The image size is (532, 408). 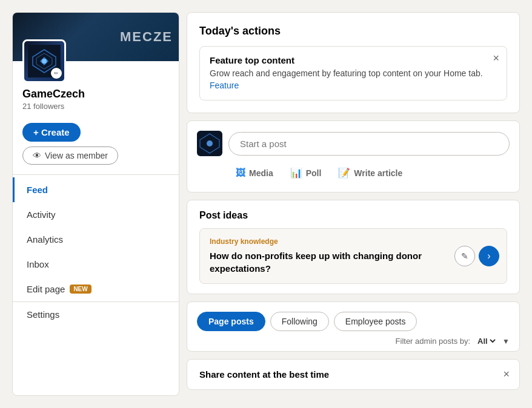 What do you see at coordinates (96, 146) in the screenshot?
I see `sidebar-actions: + Create 👁 View as member` at bounding box center [96, 146].